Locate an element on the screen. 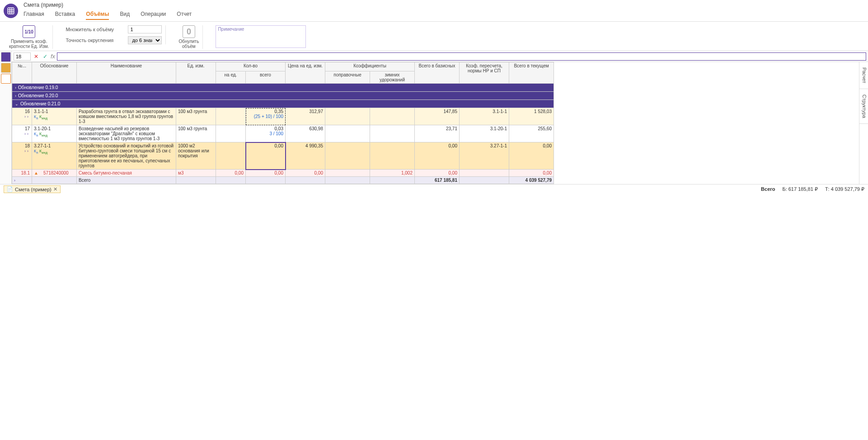 The height and width of the screenshot is (440, 868). apply-coef-button: 1/10 Применить коэф. кратности Ед. Изм. is located at coordinates (29, 37).